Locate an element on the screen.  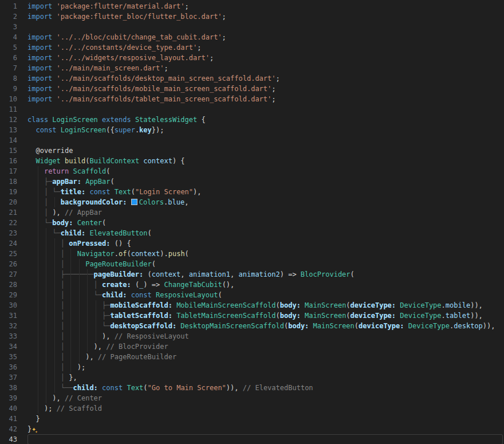
code-content: └──child: const Text("Go to Main Screen"… is located at coordinates (265, 388).